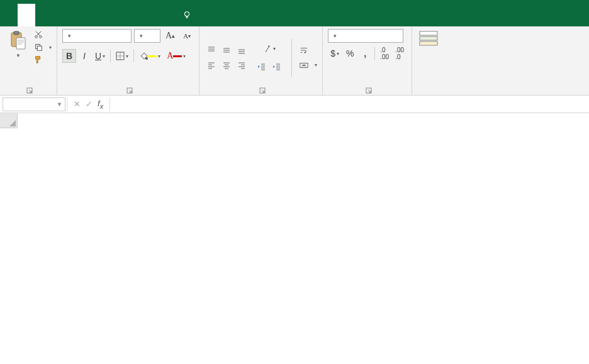 This screenshot has width=589, height=364. I want to click on conditional-formatting-icon, so click(429, 39).